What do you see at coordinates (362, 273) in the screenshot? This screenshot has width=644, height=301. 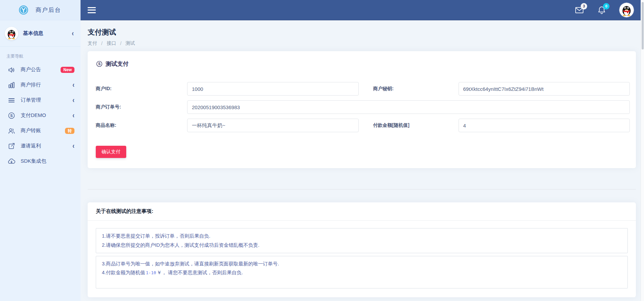 I see `note-box-2: 3.商品订单号为唯一值，如中途放弃测试，请直接刷新页面获取最新的唯一订单号. 4…` at bounding box center [362, 273].